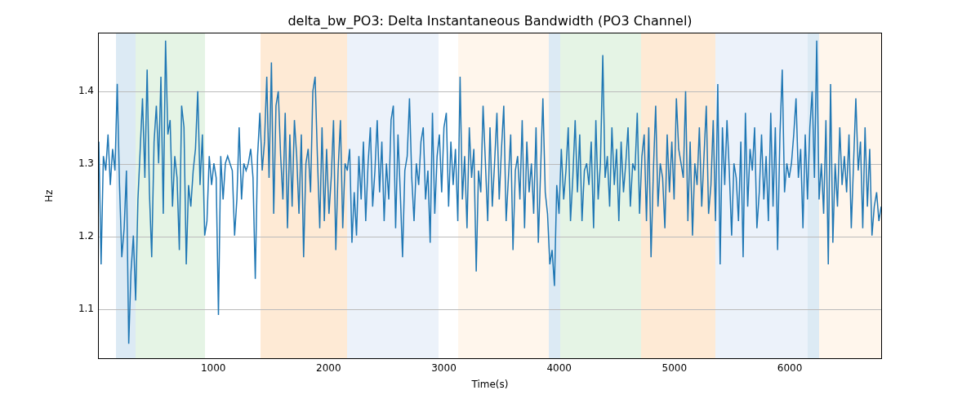 Image resolution: width=980 pixels, height=408 pixels. I want to click on y-tick-label: 1.3, so click(80, 169).